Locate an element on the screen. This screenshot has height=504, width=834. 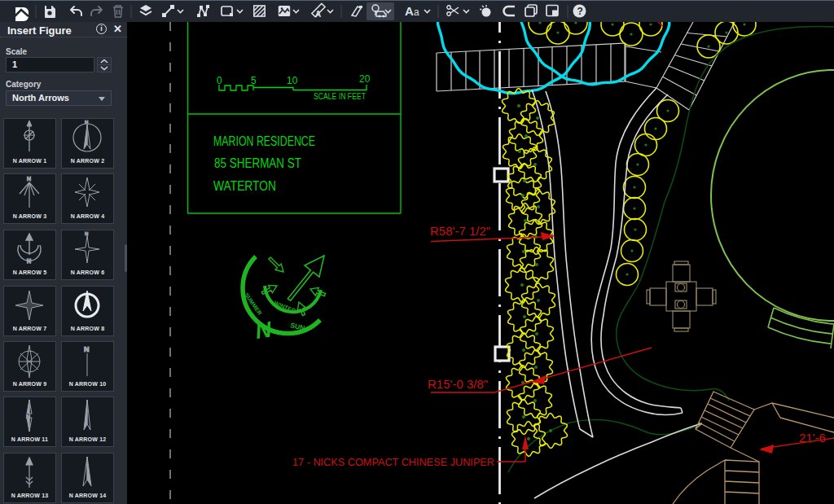
svg-text: WATERTON is located at coordinates (244, 186).